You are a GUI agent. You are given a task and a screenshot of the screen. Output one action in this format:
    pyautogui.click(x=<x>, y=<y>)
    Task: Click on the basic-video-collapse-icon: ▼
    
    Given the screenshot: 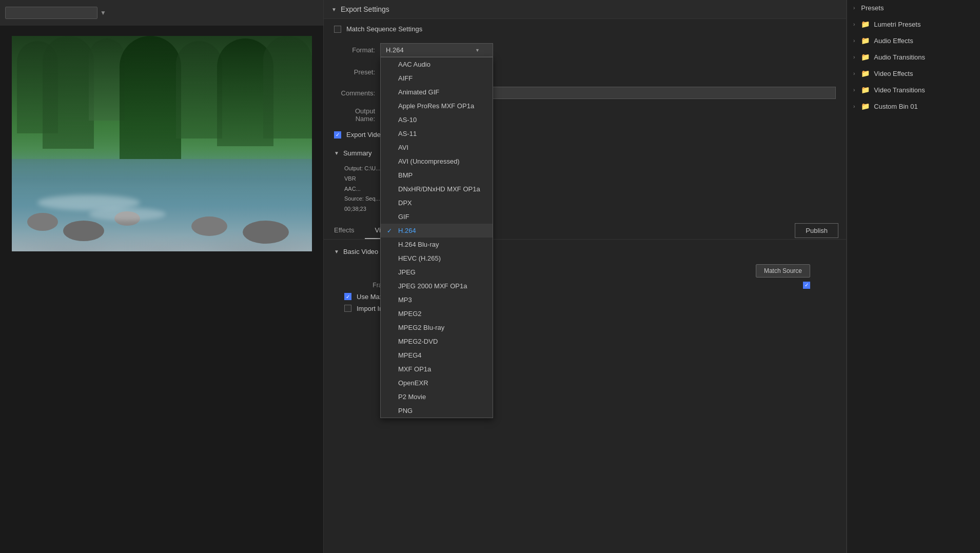 What is the action you would take?
    pyautogui.click(x=337, y=251)
    